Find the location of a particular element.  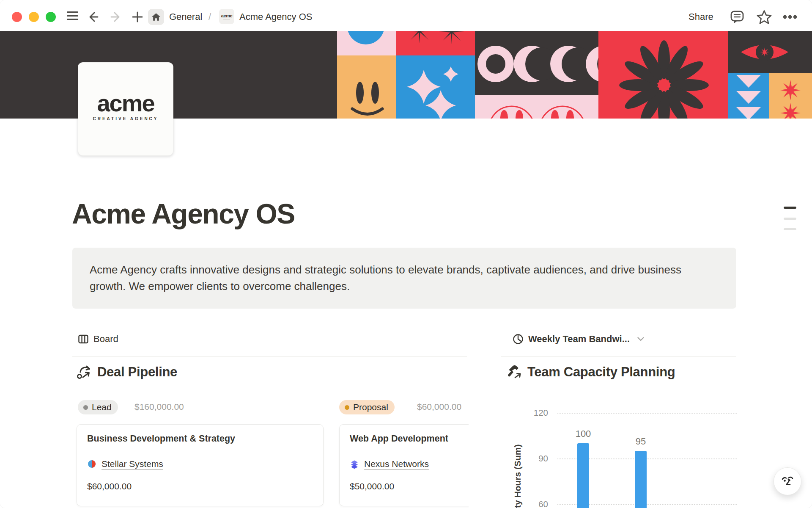

hammer-icon is located at coordinates (514, 372).